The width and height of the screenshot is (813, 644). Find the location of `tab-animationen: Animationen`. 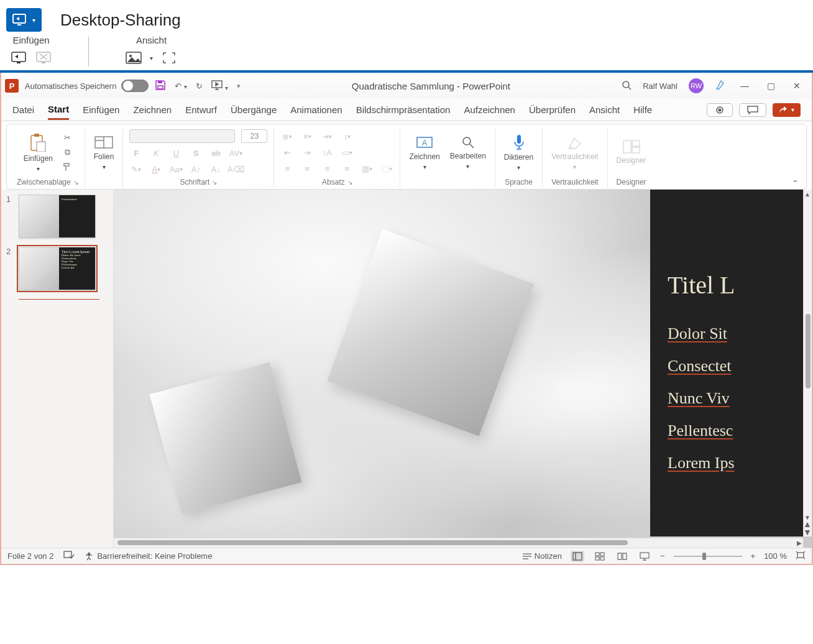

tab-animationen: Animationen is located at coordinates (316, 109).